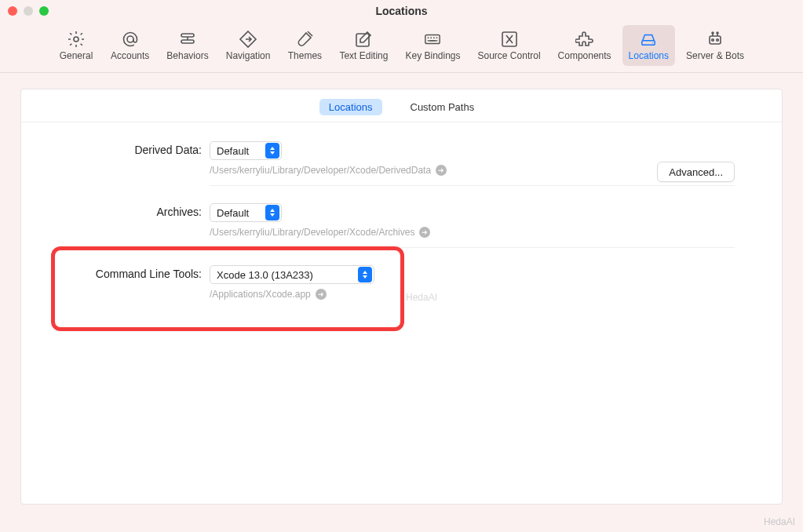 The image size is (803, 532). What do you see at coordinates (305, 46) in the screenshot?
I see `toolbar-item-themes: Themes` at bounding box center [305, 46].